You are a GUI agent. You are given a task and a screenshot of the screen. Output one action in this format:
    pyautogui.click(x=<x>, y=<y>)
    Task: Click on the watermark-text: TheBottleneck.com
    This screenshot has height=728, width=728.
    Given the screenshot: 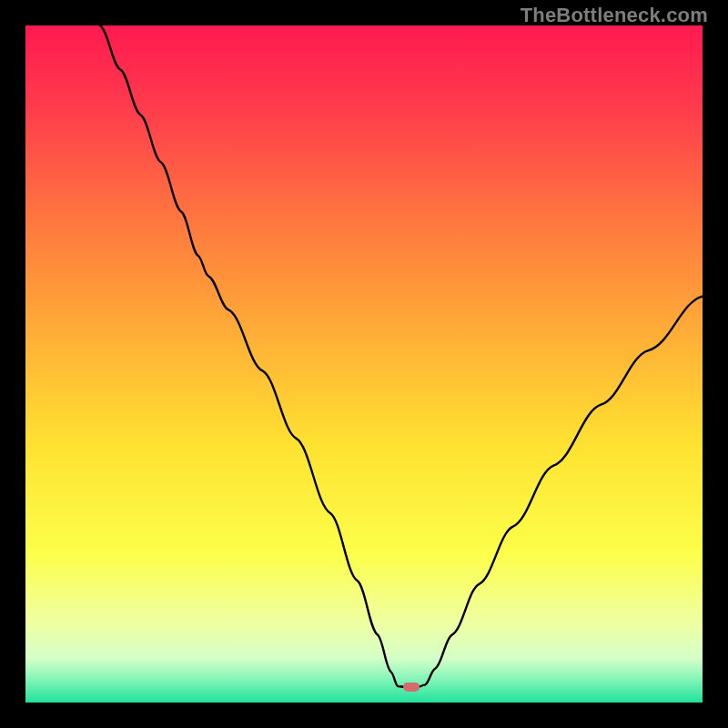 What is the action you would take?
    pyautogui.click(x=614, y=15)
    